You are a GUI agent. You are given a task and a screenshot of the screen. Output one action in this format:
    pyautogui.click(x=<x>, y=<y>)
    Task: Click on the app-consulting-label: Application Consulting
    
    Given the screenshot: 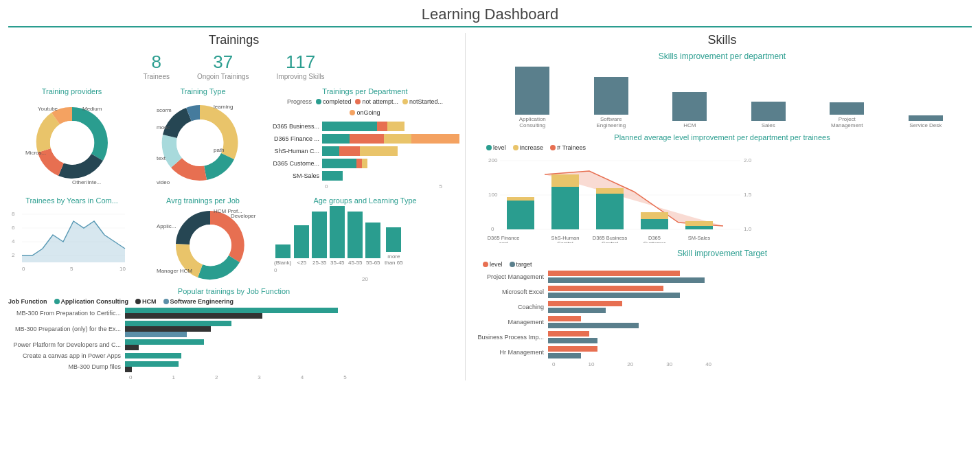 What is the action you would take?
    pyautogui.click(x=95, y=301)
    